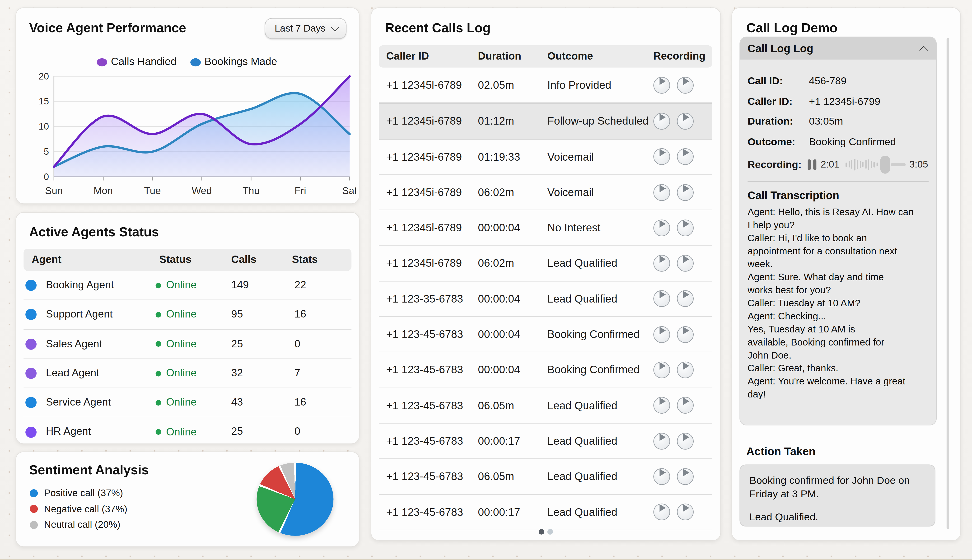 The height and width of the screenshot is (560, 972). I want to click on column-header-agent: Agent, so click(47, 260).